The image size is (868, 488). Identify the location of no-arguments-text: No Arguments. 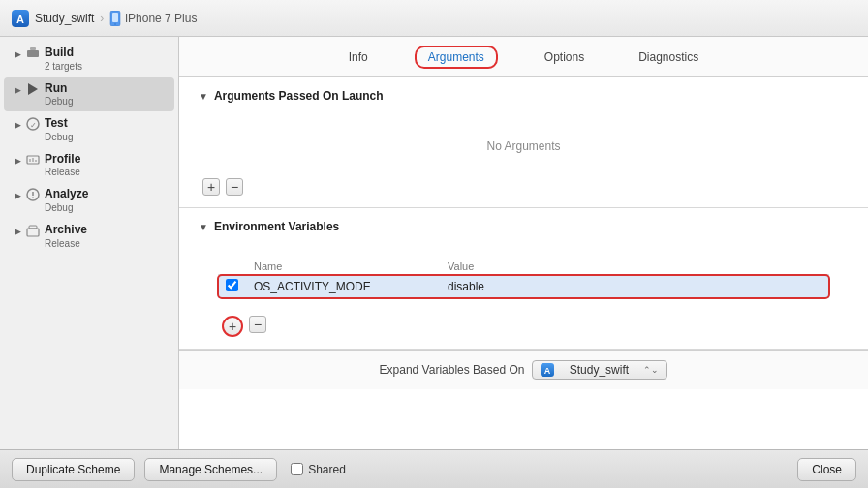
(523, 141).